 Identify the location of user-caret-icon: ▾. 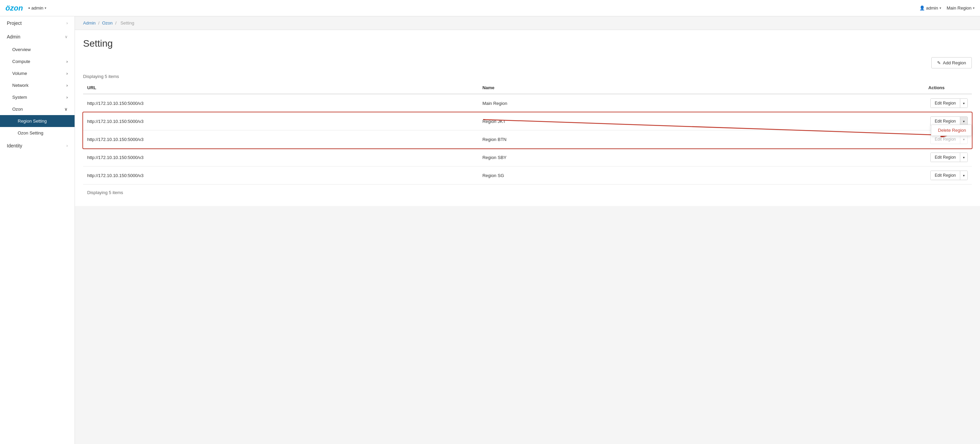
(940, 8).